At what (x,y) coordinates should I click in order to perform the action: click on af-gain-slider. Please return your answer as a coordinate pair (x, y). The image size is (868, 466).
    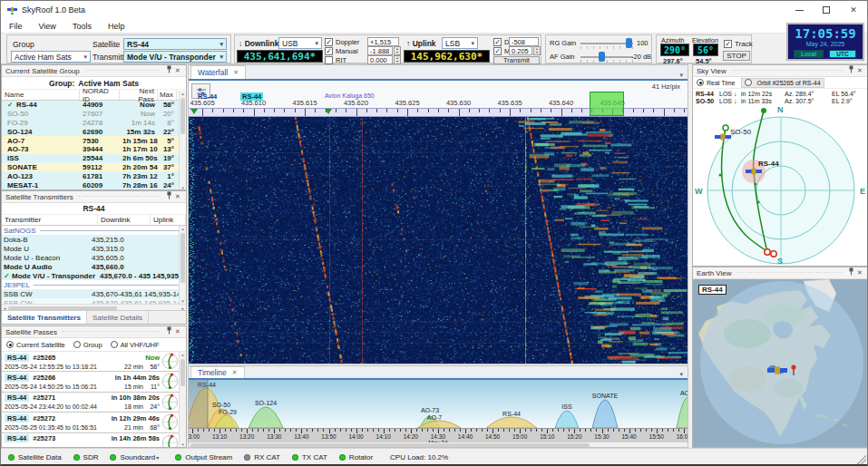
    Looking at the image, I should click on (607, 57).